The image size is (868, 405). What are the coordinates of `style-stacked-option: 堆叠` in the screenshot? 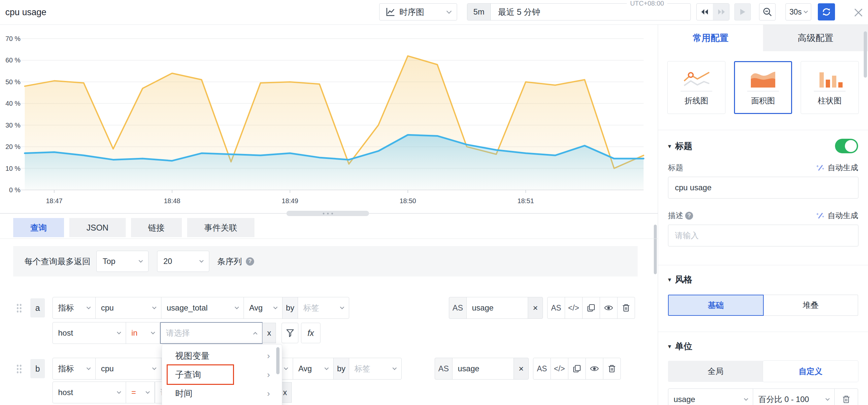 It's located at (811, 306).